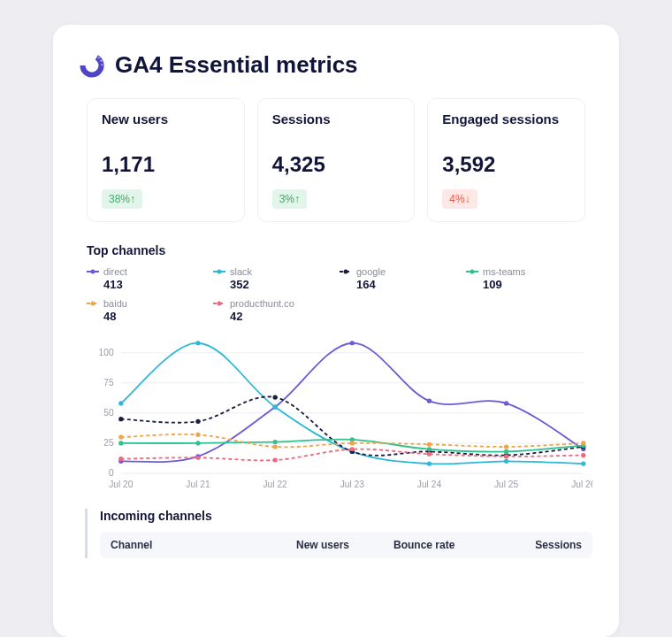 Image resolution: width=672 pixels, height=637 pixels. What do you see at coordinates (447, 545) in the screenshot?
I see `col-bounce-rate: Bounce rate` at bounding box center [447, 545].